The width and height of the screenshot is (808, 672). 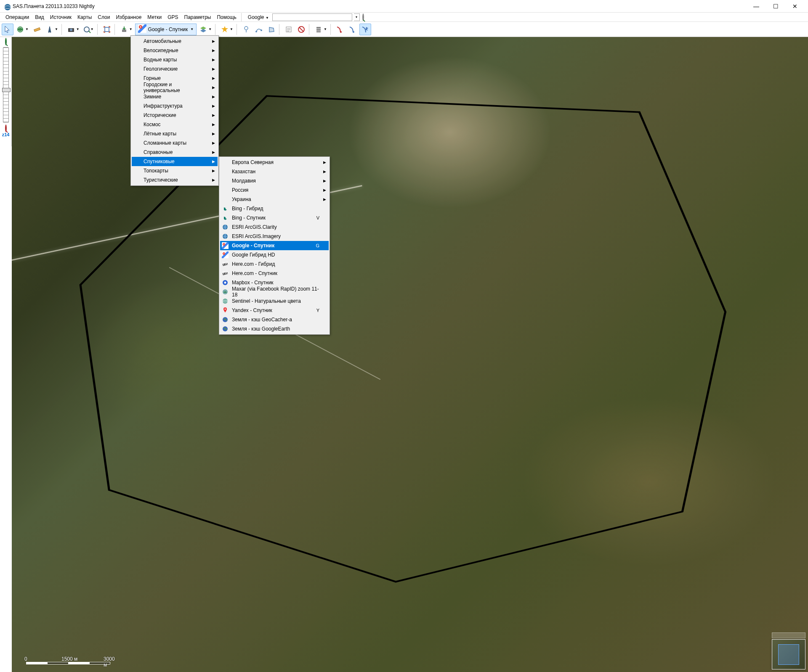 I want to click on satellite-item-4: Украина▶, so click(x=274, y=199).